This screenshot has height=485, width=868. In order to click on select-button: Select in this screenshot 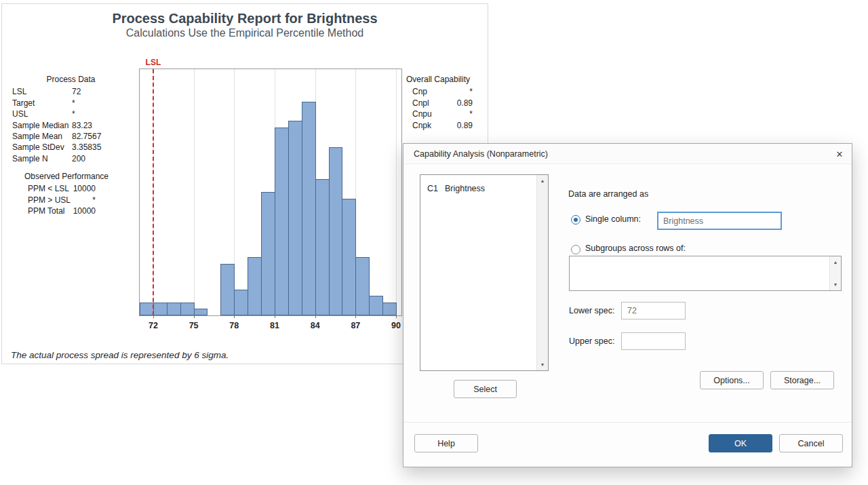, I will do `click(486, 389)`.